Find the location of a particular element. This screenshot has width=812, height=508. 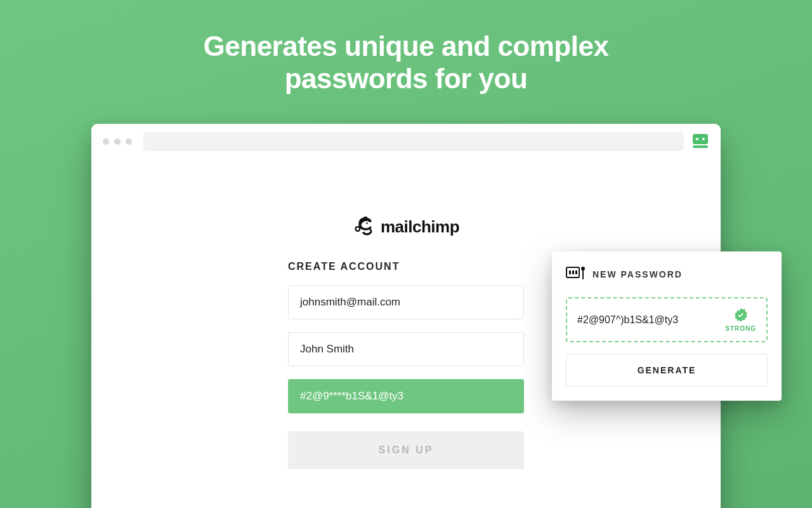

headline-line-2: passwords for you is located at coordinates (406, 79).